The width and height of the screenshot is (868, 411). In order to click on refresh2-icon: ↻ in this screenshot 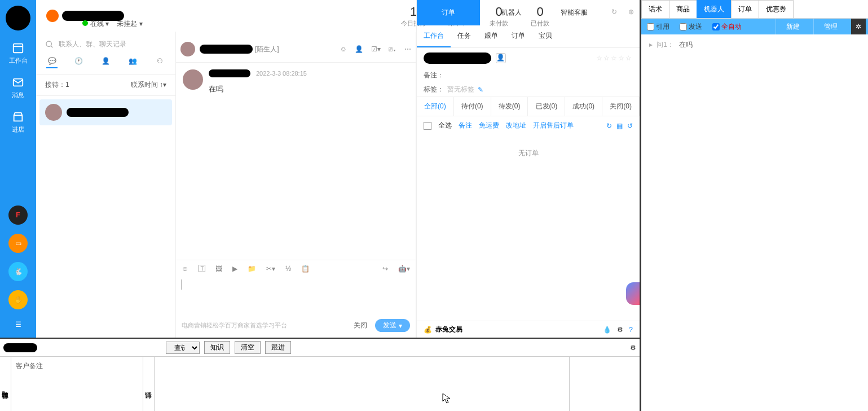, I will do `click(609, 126)`.